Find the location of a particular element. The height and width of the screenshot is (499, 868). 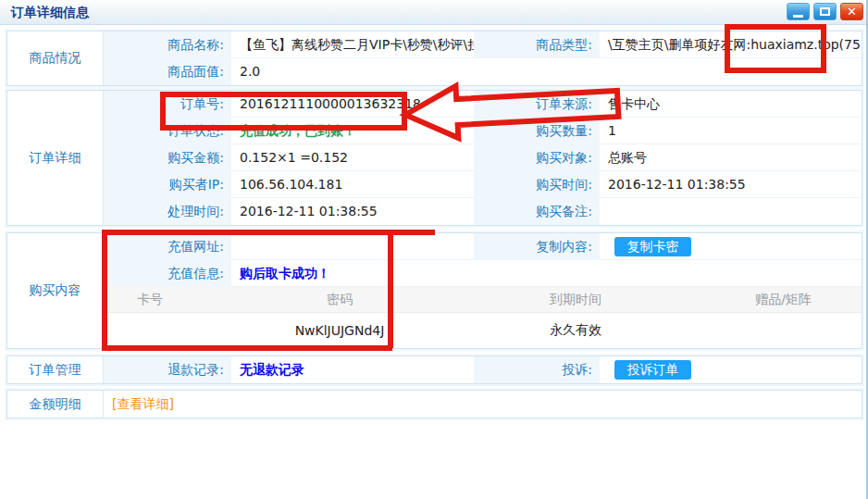

row-buy-amount: 购买金额: 0.152×1 =0.152 购买对象: 总账号 is located at coordinates (483, 157).